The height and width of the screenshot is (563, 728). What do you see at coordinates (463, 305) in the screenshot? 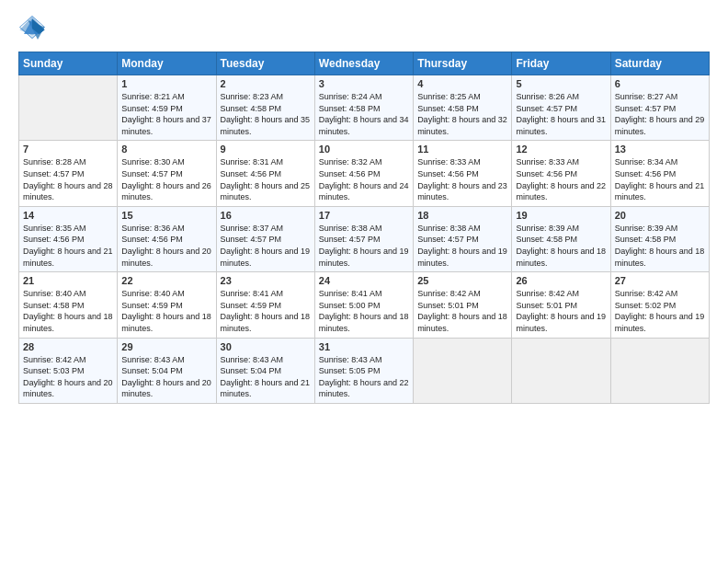
I see `calendar-cell: 25Sunrise: 8:42 AMSunset: 5:01 PMDayligh…` at bounding box center [463, 305].